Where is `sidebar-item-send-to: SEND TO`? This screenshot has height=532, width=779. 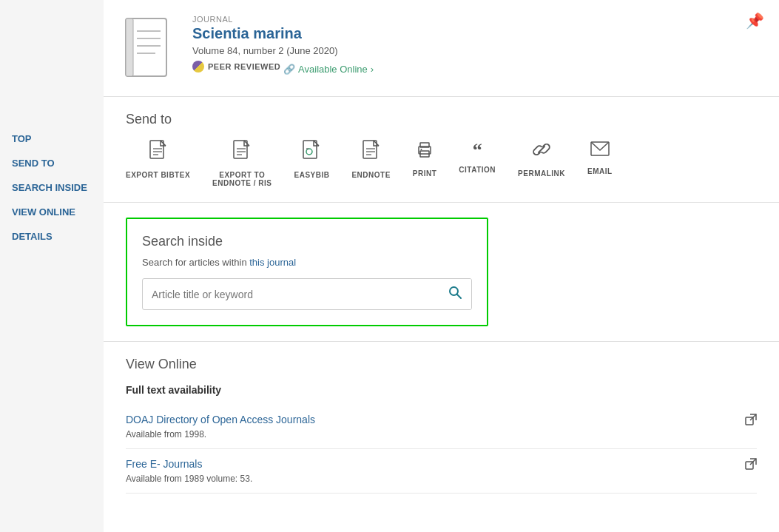
sidebar-item-send-to: SEND TO is located at coordinates (52, 163).